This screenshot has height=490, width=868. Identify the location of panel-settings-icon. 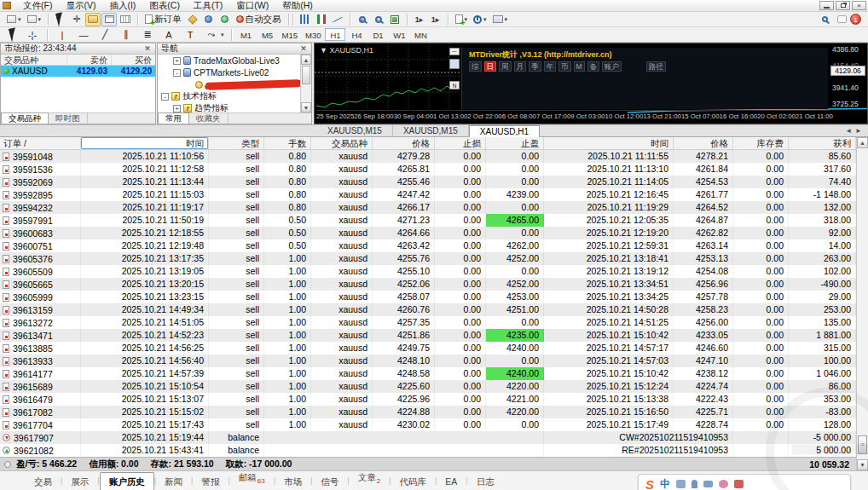
(454, 64).